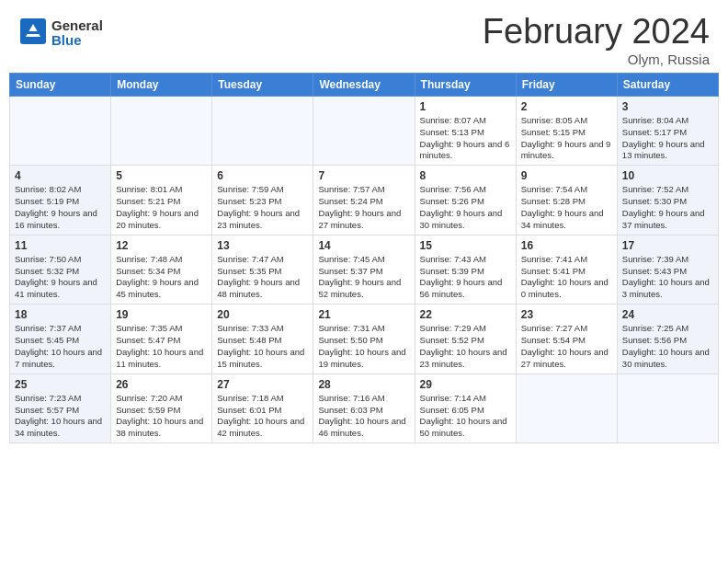 This screenshot has width=728, height=563. What do you see at coordinates (162, 385) in the screenshot?
I see `day-number: 26` at bounding box center [162, 385].